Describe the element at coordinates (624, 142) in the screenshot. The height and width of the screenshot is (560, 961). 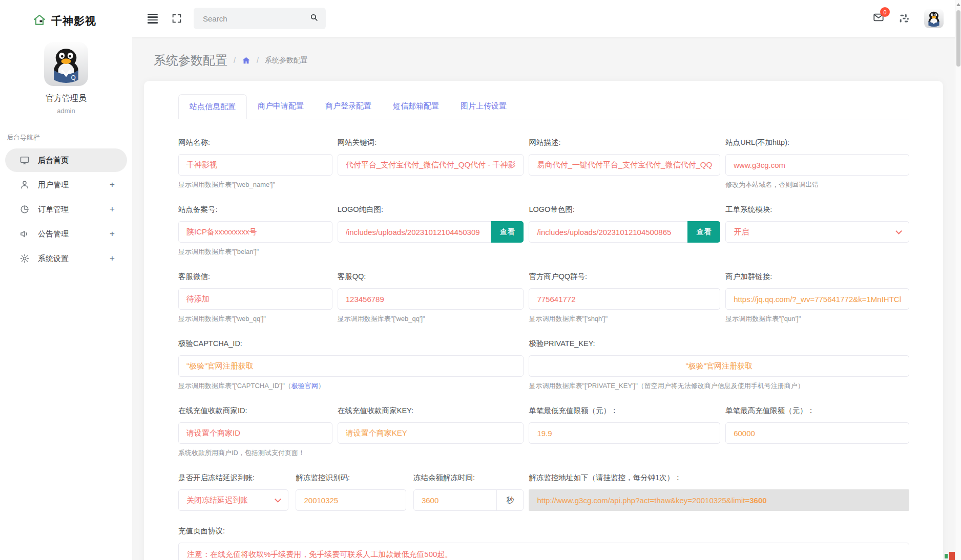
I see `field-label: 网站描述:` at that location.